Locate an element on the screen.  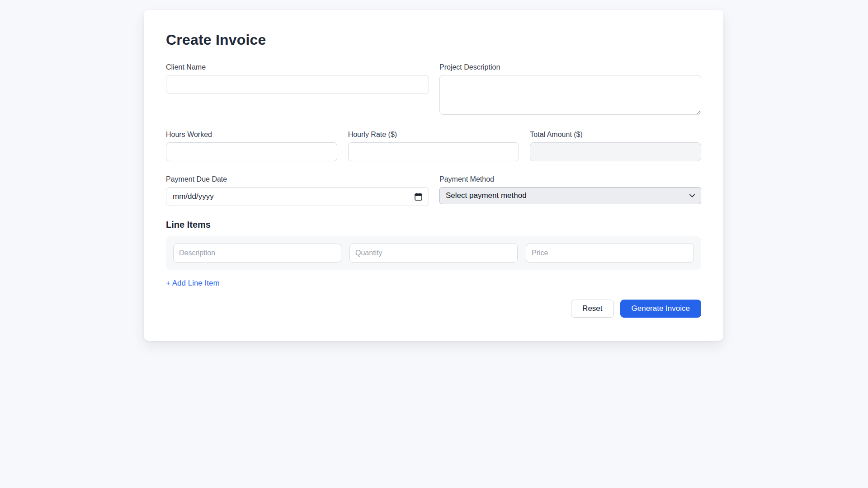
hourly-rate-field: Hourly Rate ($) is located at coordinates (434, 145).